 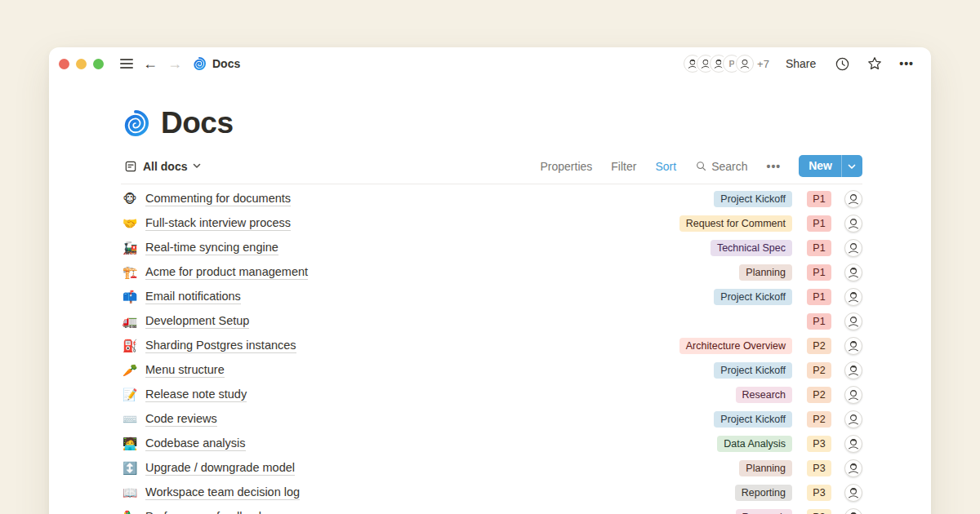 What do you see at coordinates (875, 64) in the screenshot?
I see `star-icon` at bounding box center [875, 64].